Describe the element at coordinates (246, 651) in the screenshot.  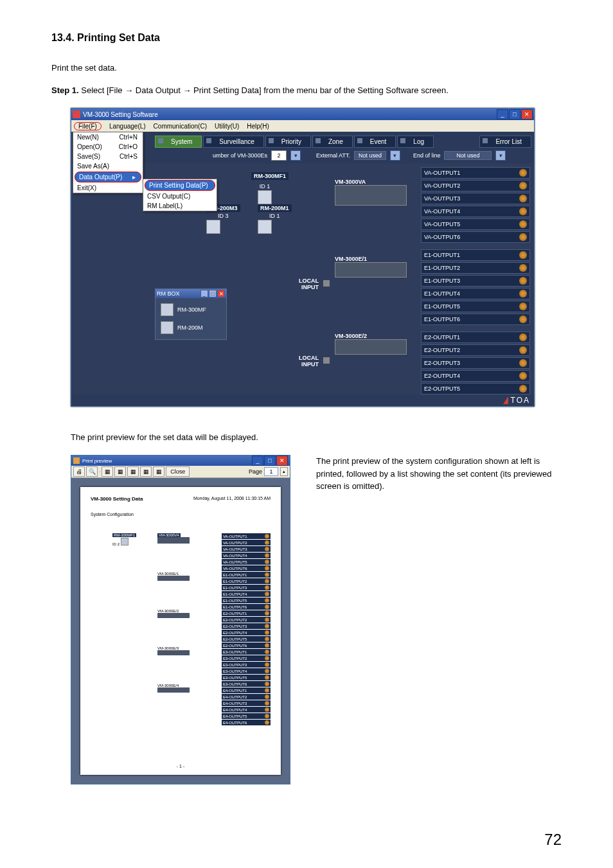
I see `preview-output-row: E3-OUTPUT1` at that location.